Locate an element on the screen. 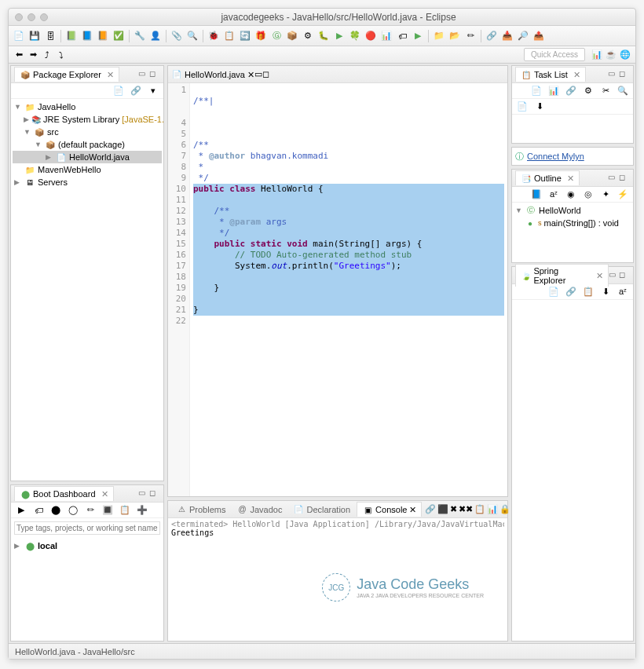  tool-icon: ➡ is located at coordinates (33, 55).